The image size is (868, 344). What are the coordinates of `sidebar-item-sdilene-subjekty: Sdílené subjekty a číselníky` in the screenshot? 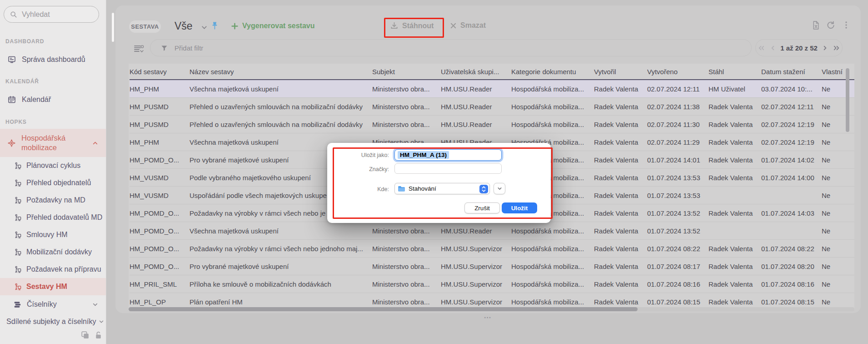 It's located at (53, 322).